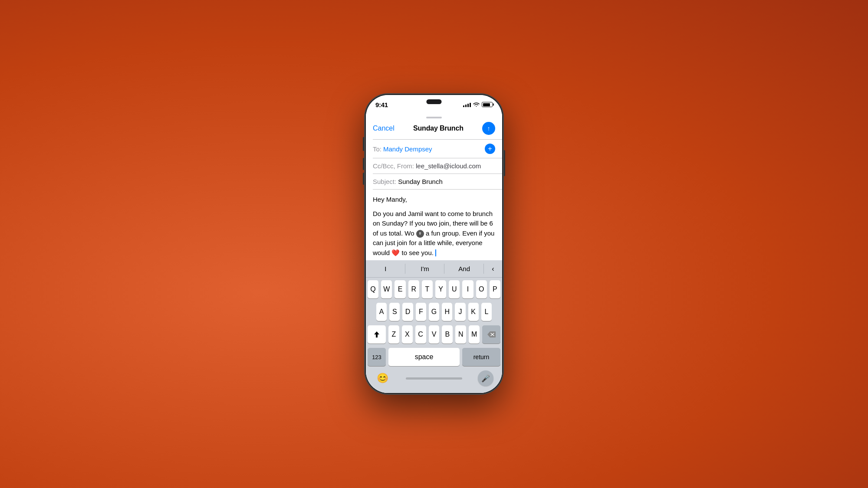 This screenshot has width=868, height=488. I want to click on key-y: Y, so click(441, 289).